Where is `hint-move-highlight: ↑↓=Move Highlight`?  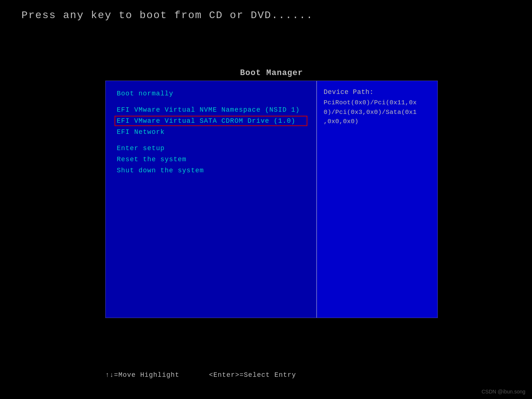
hint-move-highlight: ↑↓=Move Highlight is located at coordinates (143, 375).